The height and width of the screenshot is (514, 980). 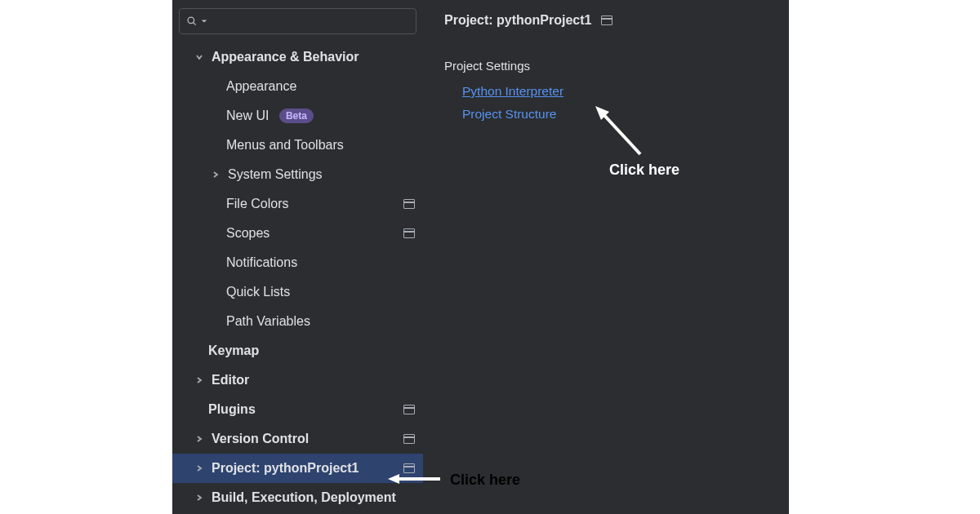 What do you see at coordinates (192, 21) in the screenshot?
I see `search-icon` at bounding box center [192, 21].